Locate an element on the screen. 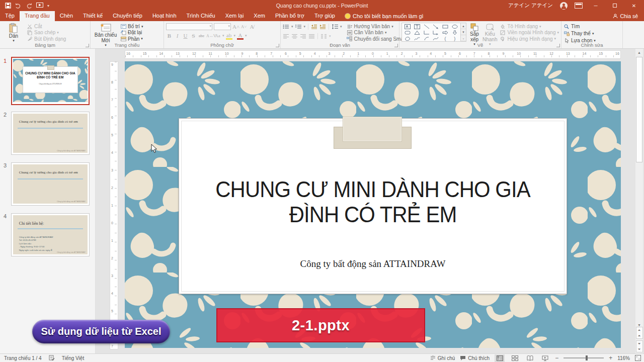 The width and height of the screenshot is (644, 362). shape-arrow-icon is located at coordinates (436, 27).